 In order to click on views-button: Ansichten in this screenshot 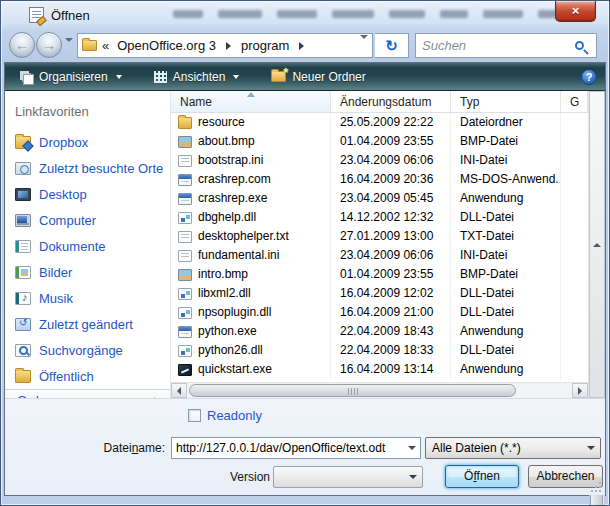, I will do `click(197, 77)`.